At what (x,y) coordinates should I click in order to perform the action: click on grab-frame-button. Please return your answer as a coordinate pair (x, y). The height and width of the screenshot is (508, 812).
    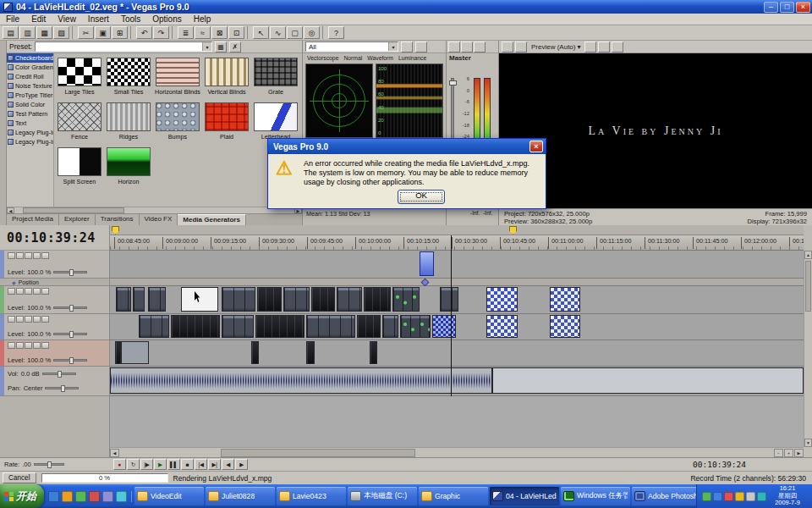
    Looking at the image, I should click on (604, 47).